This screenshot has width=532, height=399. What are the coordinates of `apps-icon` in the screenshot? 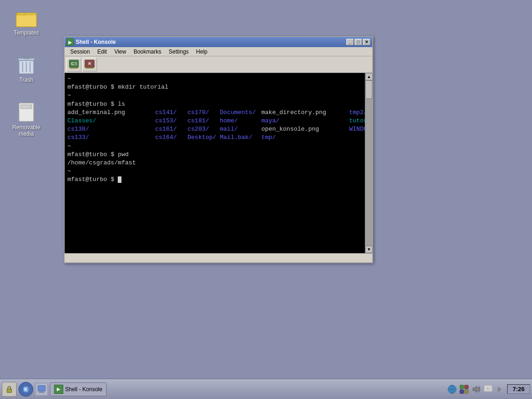 It's located at (464, 389).